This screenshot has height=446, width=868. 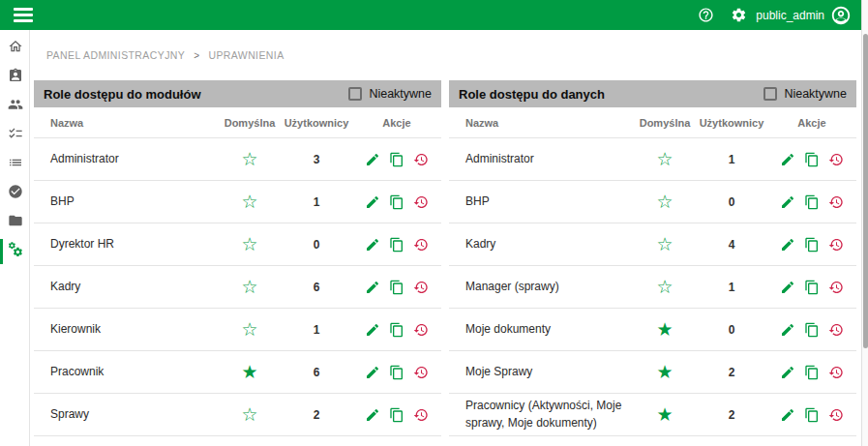 What do you see at coordinates (15, 238) in the screenshot?
I see `sidebar` at bounding box center [15, 238].